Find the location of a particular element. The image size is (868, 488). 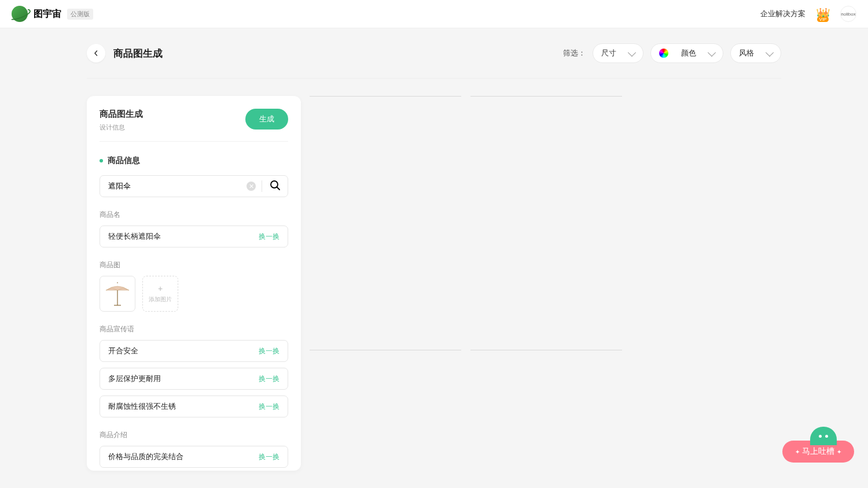

clear-icon: ✕ is located at coordinates (251, 186).